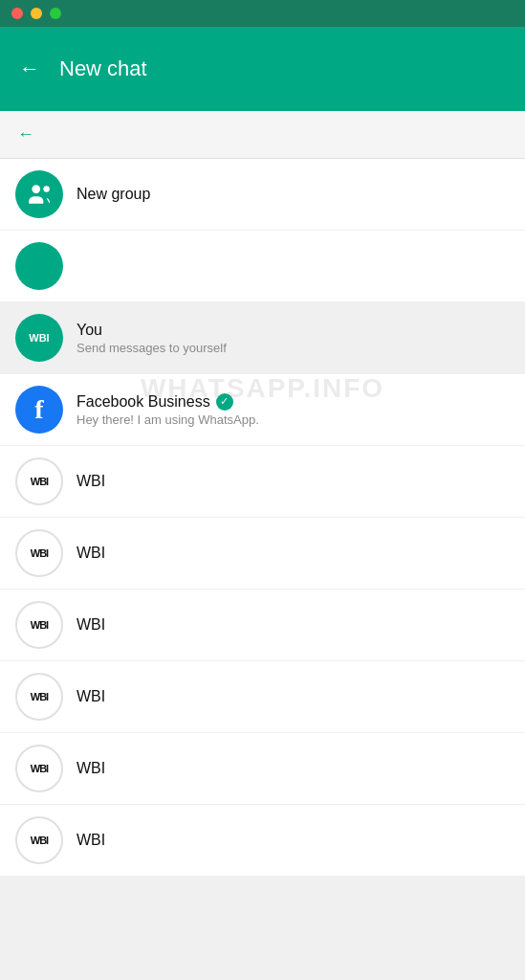 The width and height of the screenshot is (525, 980). What do you see at coordinates (293, 402) in the screenshot?
I see `contact-name-facebook: Facebook Business ✓` at bounding box center [293, 402].